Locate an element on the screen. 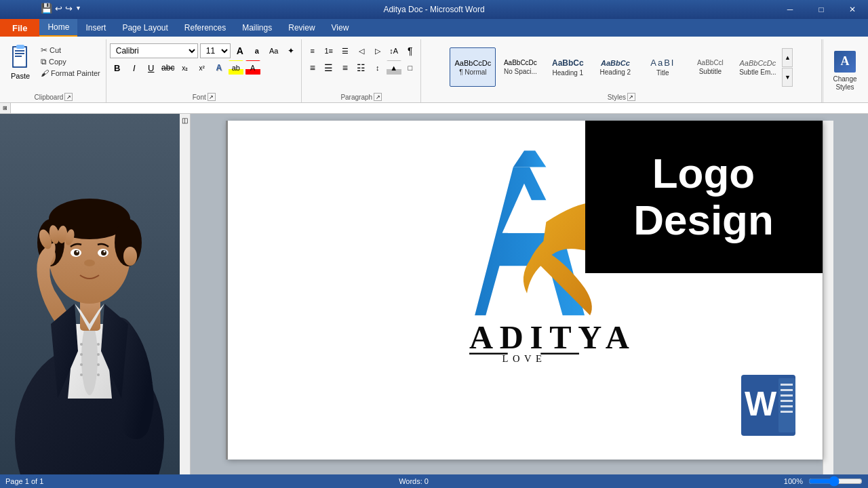 The image size is (868, 488). shading-button: ▲ is located at coordinates (394, 68).